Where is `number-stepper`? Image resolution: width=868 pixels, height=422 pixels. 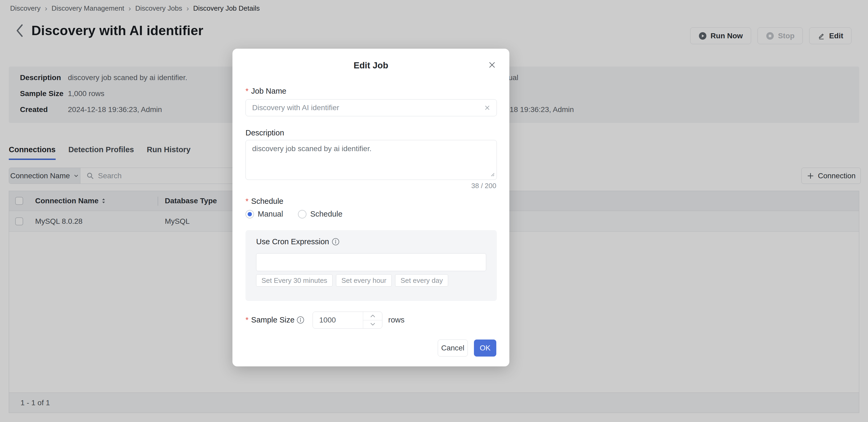 number-stepper is located at coordinates (373, 320).